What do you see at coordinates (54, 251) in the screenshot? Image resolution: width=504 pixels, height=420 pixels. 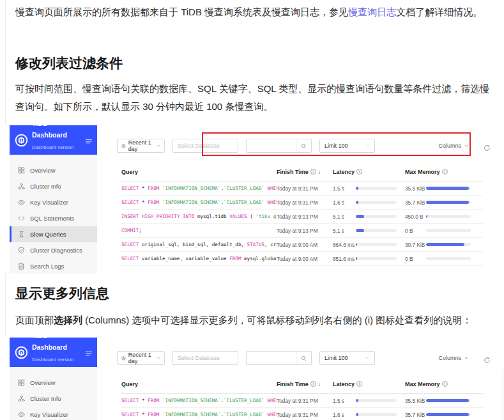 I see `sidebar-item-cluster-diagnostics: Cluster Diagnostics` at bounding box center [54, 251].